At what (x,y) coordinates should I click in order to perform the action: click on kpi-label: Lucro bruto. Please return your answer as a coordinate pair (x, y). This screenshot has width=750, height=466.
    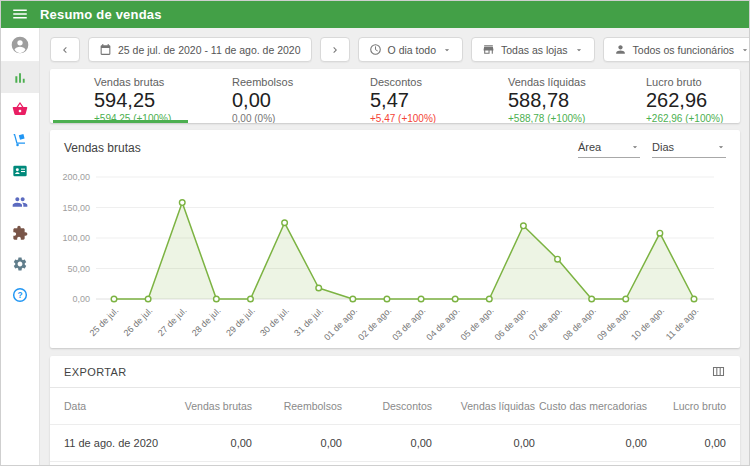
    Looking at the image, I should click on (691, 82).